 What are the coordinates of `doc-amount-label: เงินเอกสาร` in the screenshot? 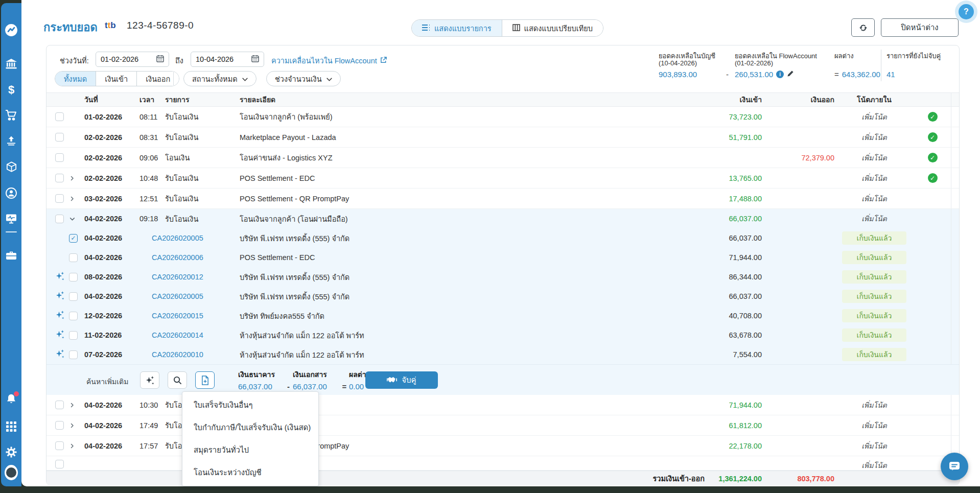 It's located at (316, 374).